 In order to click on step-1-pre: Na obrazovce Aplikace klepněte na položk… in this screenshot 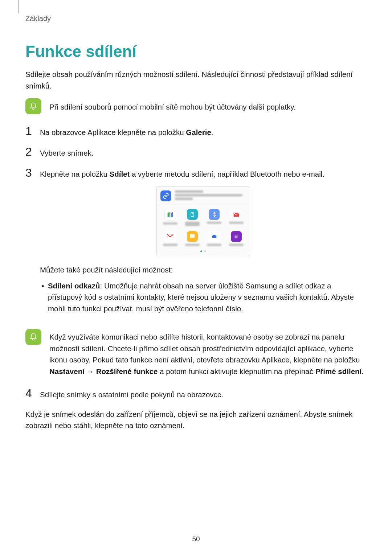, I will do `click(113, 132)`.